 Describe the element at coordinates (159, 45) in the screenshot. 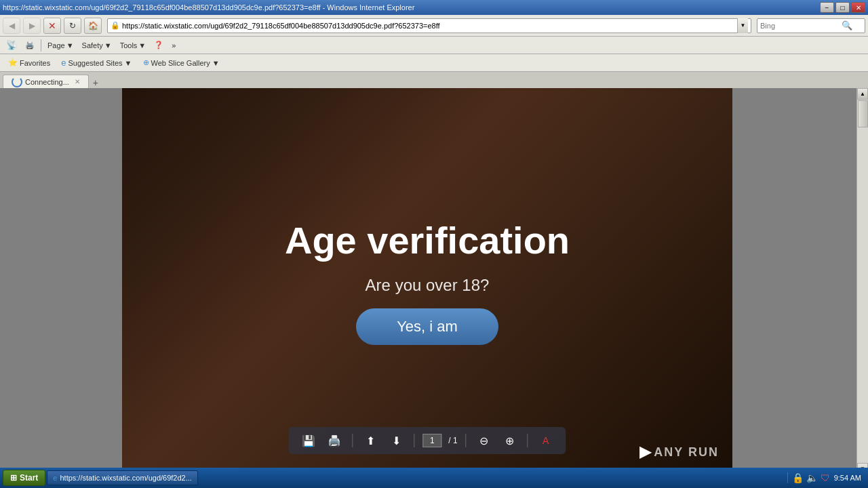

I see `help-icon: ❓` at that location.